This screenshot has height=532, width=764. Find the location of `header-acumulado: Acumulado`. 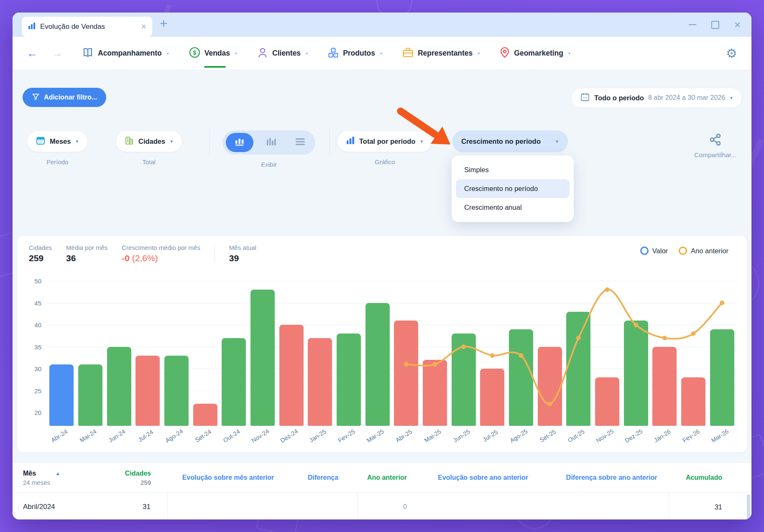

header-acumulado: Acumulado is located at coordinates (710, 478).